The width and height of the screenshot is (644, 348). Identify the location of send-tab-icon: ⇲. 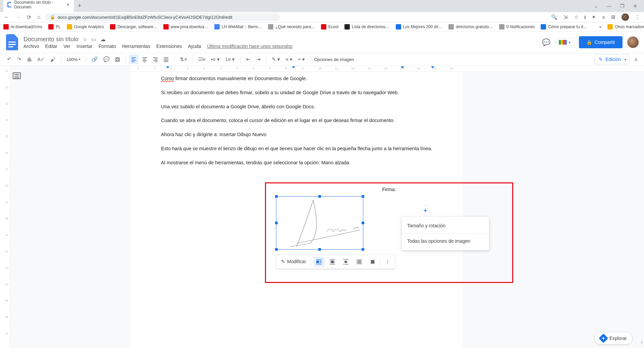
(566, 17).